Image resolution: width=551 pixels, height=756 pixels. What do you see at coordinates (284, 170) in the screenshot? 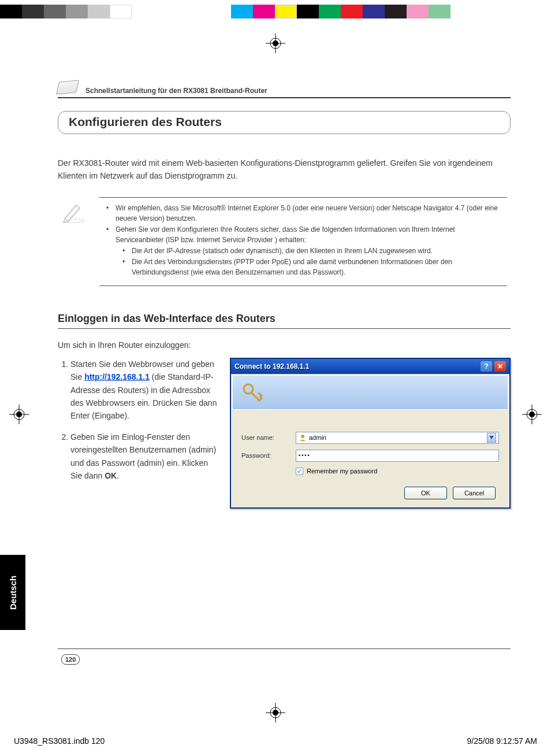
I see `intro-paragraph: Der RX3081-Router wird mit einem Web-bas…` at bounding box center [284, 170].